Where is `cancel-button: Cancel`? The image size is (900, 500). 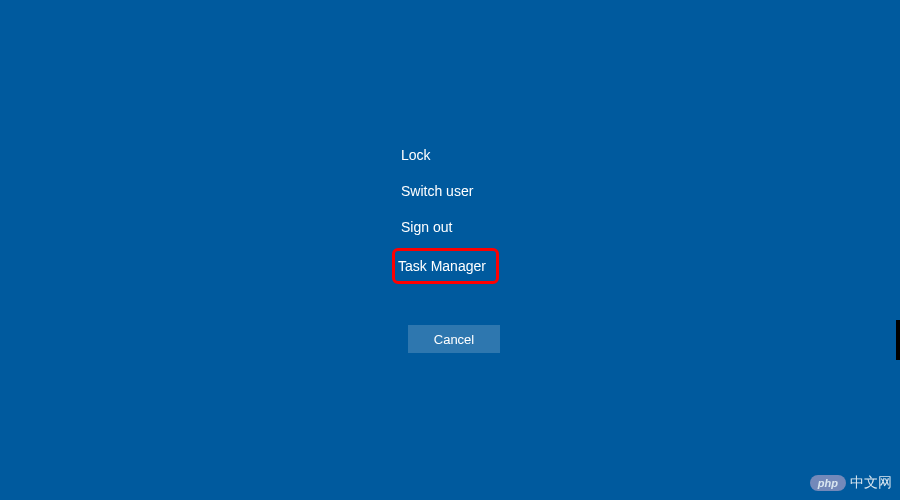 cancel-button: Cancel is located at coordinates (454, 339).